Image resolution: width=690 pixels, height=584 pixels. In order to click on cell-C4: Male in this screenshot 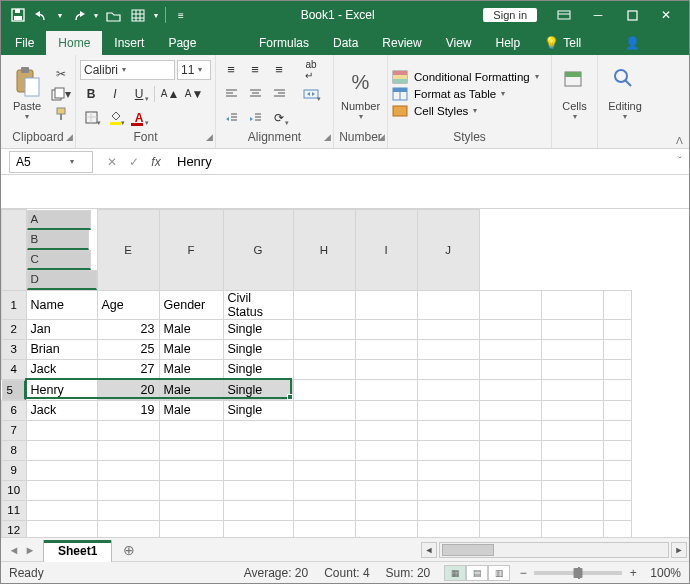, I will do `click(191, 369)`.